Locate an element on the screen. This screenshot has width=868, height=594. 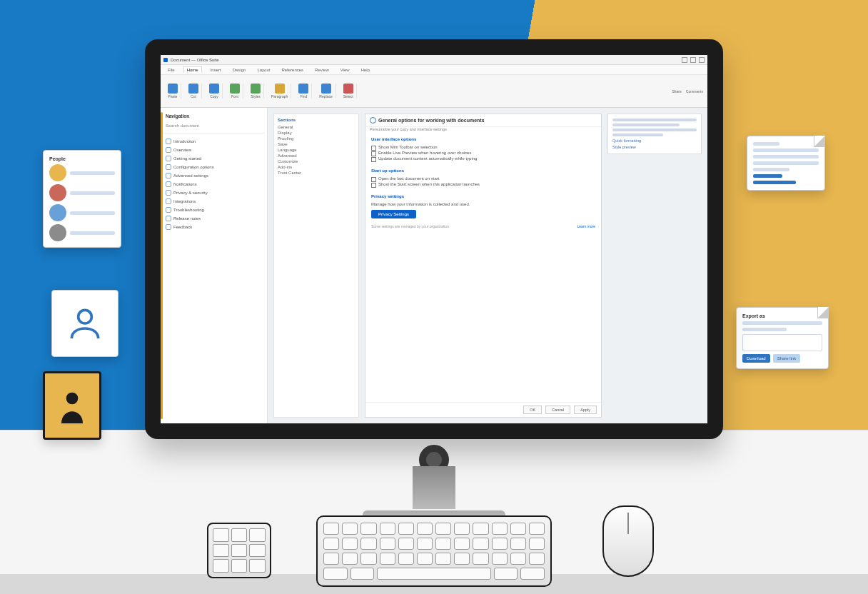
share-button: Share is located at coordinates (677, 91).